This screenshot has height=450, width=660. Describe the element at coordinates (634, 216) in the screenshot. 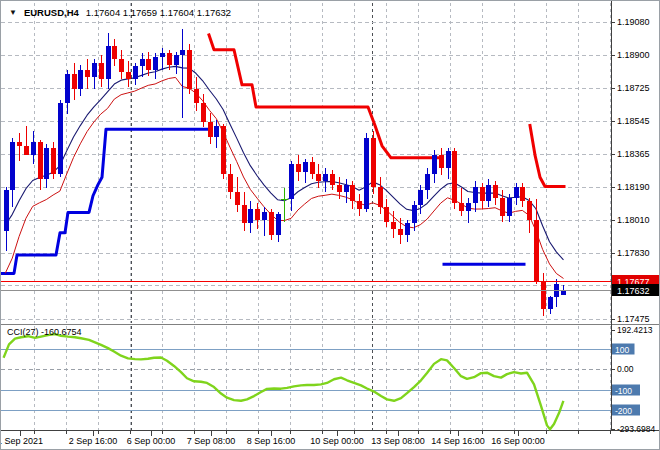

I see `price-axis` at that location.